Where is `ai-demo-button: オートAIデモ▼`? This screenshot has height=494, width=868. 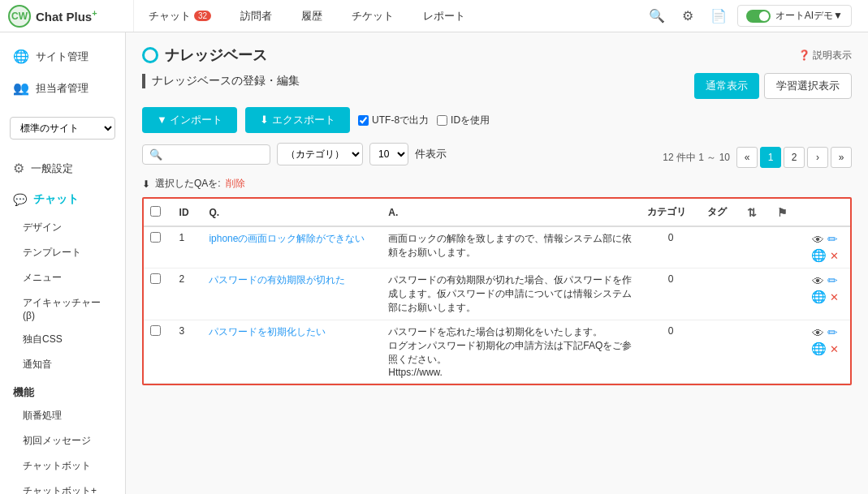
ai-demo-button: オートAIデモ▼ is located at coordinates (794, 16).